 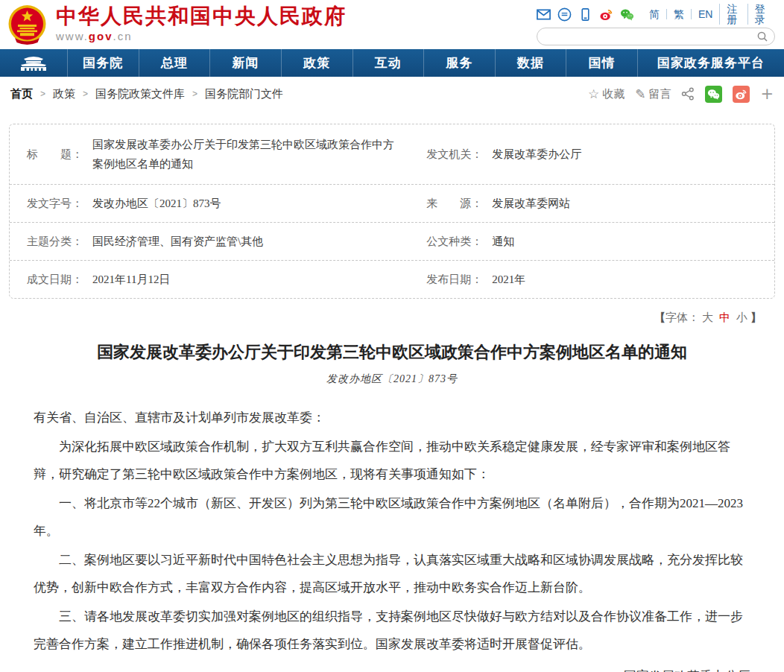 I want to click on favorite-button: ☆收藏, so click(x=607, y=94).